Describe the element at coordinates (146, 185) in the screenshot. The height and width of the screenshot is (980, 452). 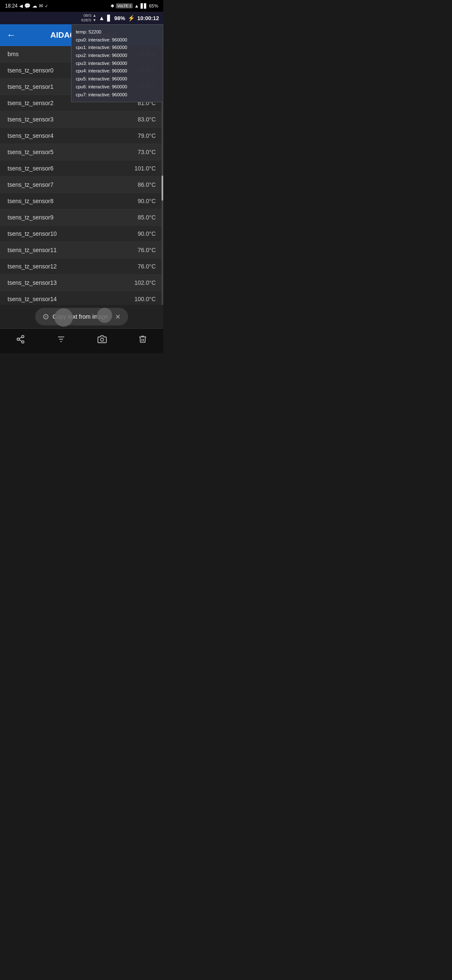
I see `sensor-value: 86.0°C` at that location.